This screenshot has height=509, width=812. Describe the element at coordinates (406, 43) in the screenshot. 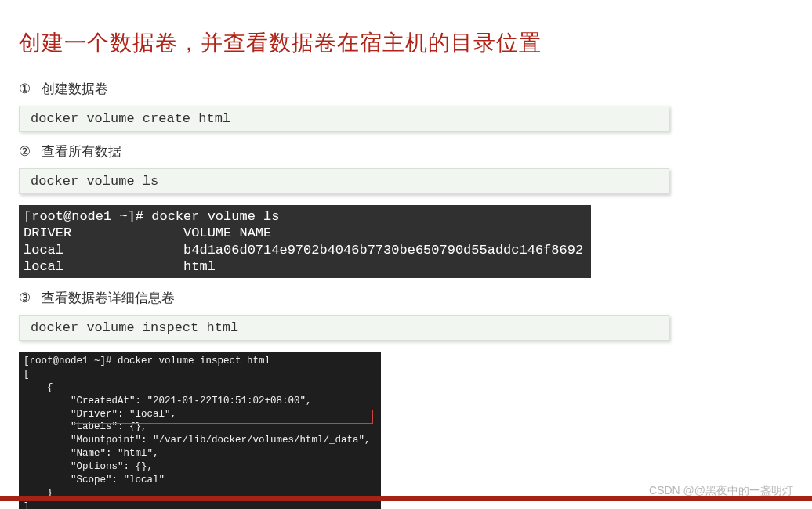

I see `page-title: 创建一个数据卷，并查看数据卷在宿主机的目录位置` at that location.